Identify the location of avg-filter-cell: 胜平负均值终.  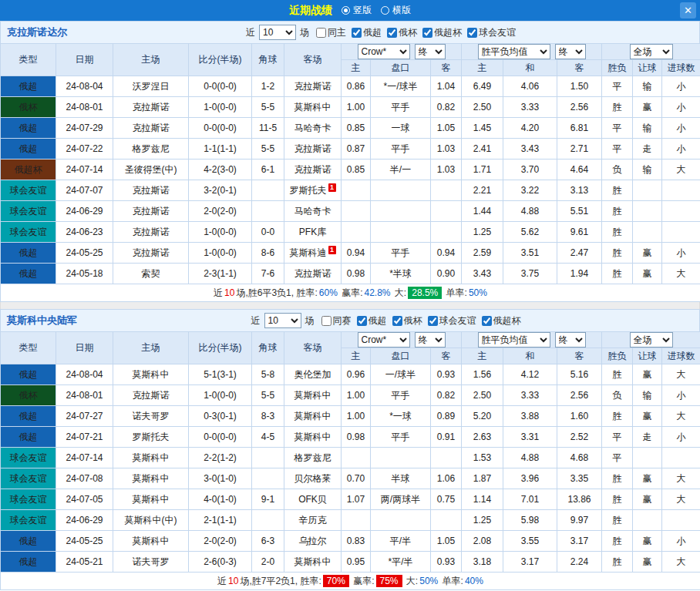
(532, 341).